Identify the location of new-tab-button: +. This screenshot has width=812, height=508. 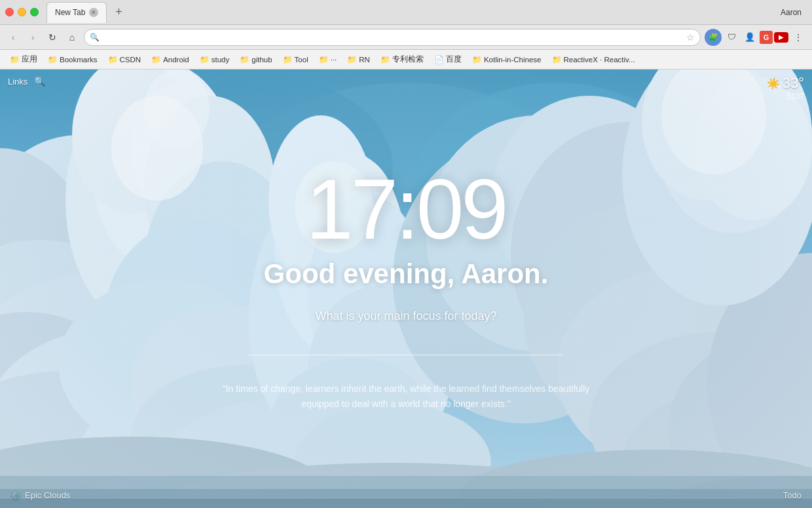
(119, 12).